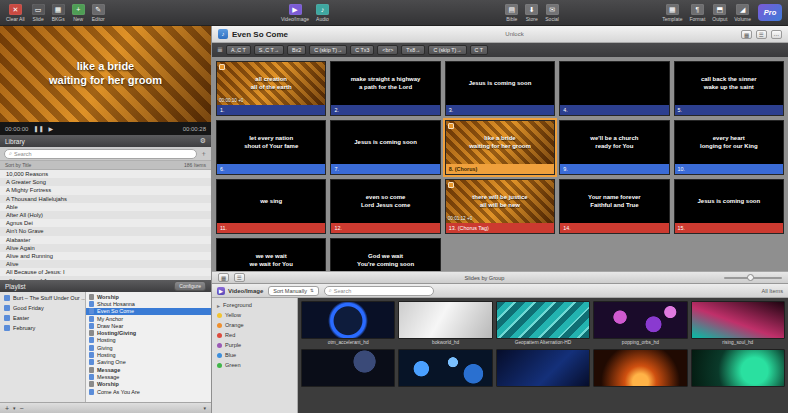 Image resolution: width=788 pixels, height=413 pixels. Describe the element at coordinates (7, 408) in the screenshot. I see `playlist-add-button: +` at that location.